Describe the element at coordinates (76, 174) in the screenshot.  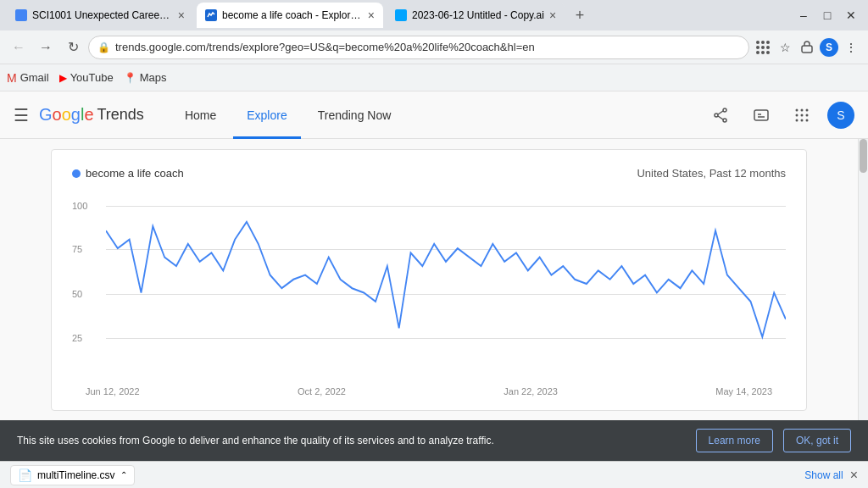
I see `legend-dot` at that location.